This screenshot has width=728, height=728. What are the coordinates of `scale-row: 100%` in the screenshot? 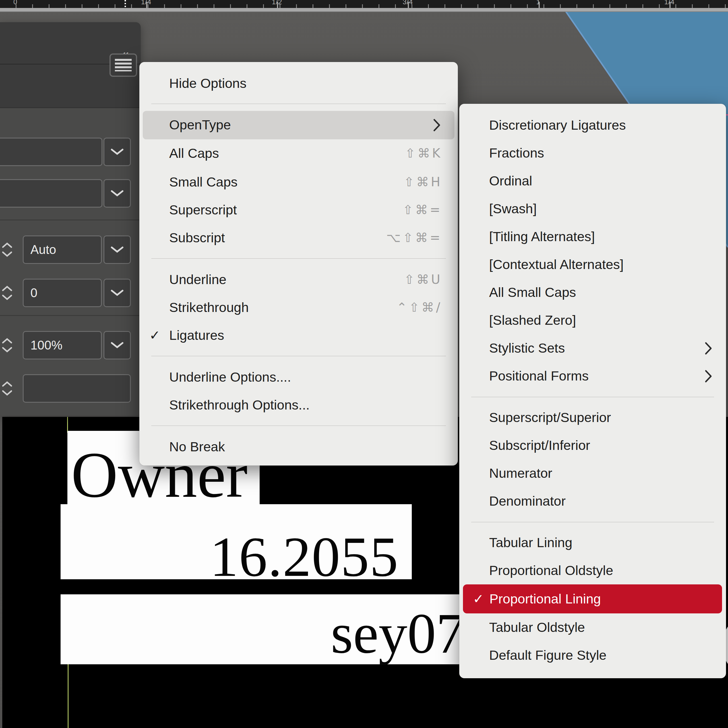 It's located at (70, 345).